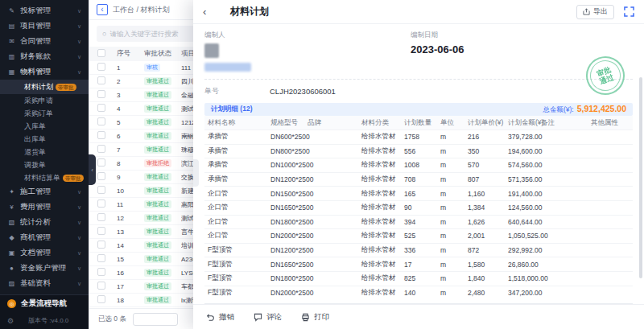 This screenshot has height=329, width=644. I want to click on sidebar-section-label: 项目管理, so click(35, 26).